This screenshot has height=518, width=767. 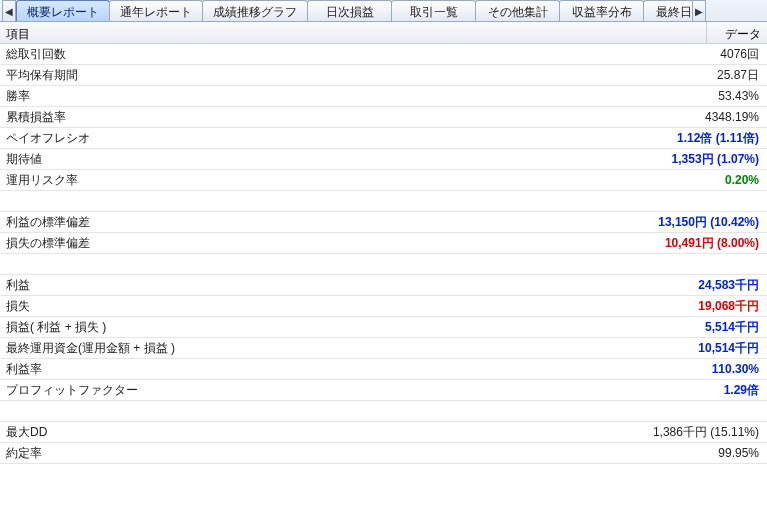 What do you see at coordinates (384, 33) in the screenshot?
I see `table-header: 項目 データ` at bounding box center [384, 33].